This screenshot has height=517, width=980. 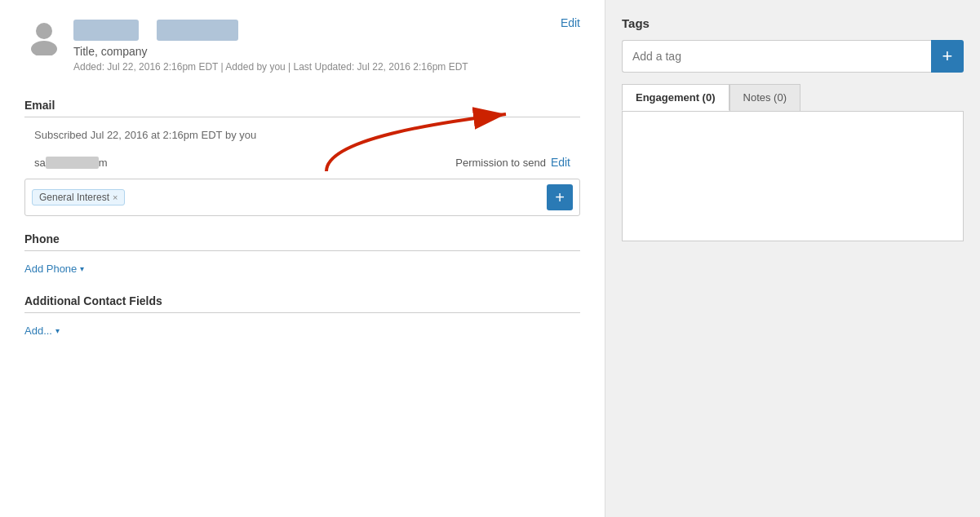 I want to click on tab-engagement-label: Engagement (0), so click(x=676, y=98).